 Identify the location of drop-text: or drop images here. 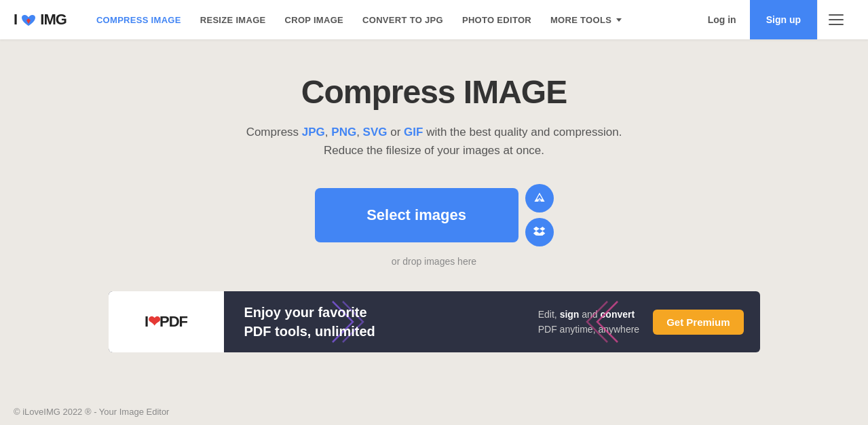
(434, 261).